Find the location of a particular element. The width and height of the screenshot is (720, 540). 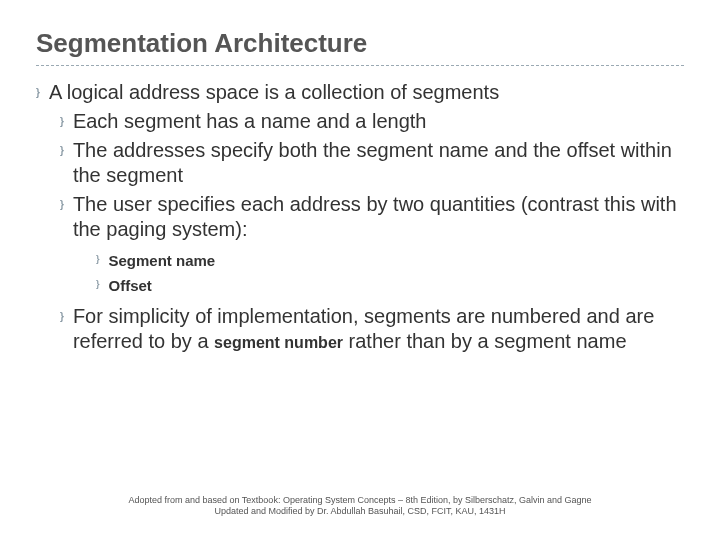

footer-line1: Adopted from and based on Textbook: Oper… is located at coordinates (360, 501).